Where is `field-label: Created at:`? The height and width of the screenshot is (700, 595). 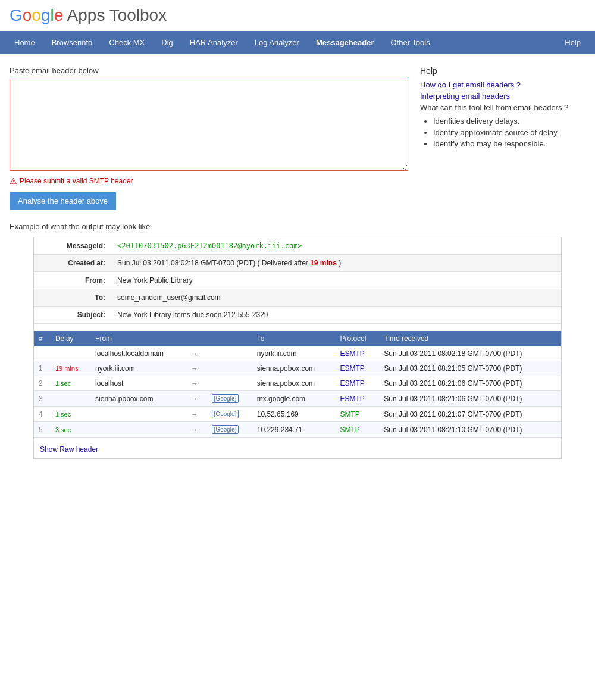 field-label: Created at: is located at coordinates (73, 263).